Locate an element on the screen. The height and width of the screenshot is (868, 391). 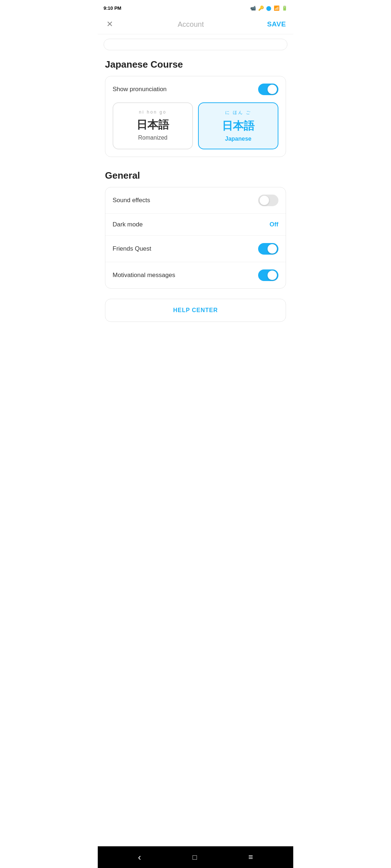
motivational-messages-label: Motivational messages is located at coordinates (144, 275).